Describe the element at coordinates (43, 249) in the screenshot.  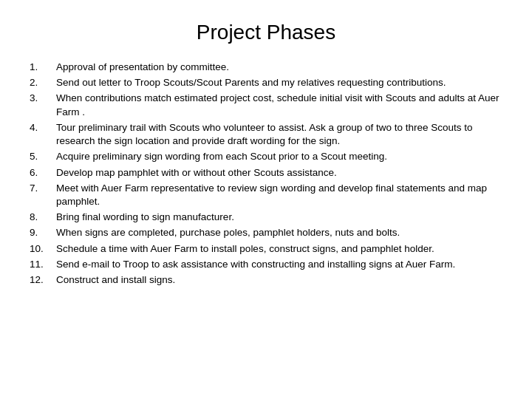
I see `list-number: 10.` at that location.